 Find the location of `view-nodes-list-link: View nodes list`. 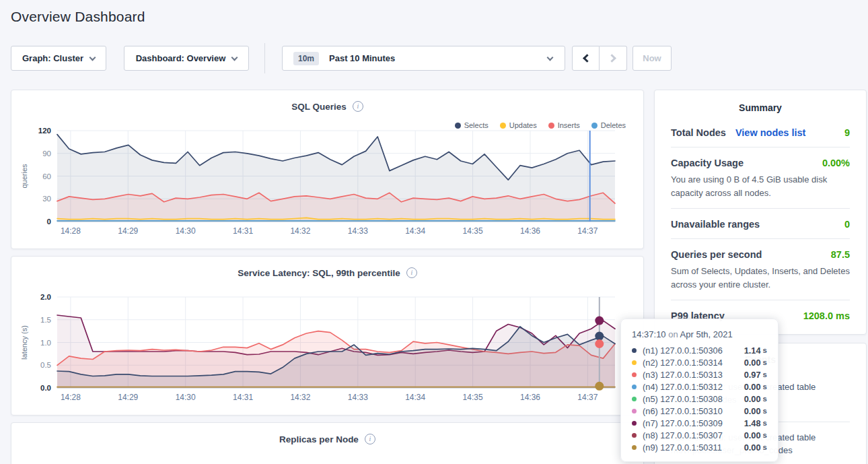

view-nodes-list-link: View nodes list is located at coordinates (771, 133).